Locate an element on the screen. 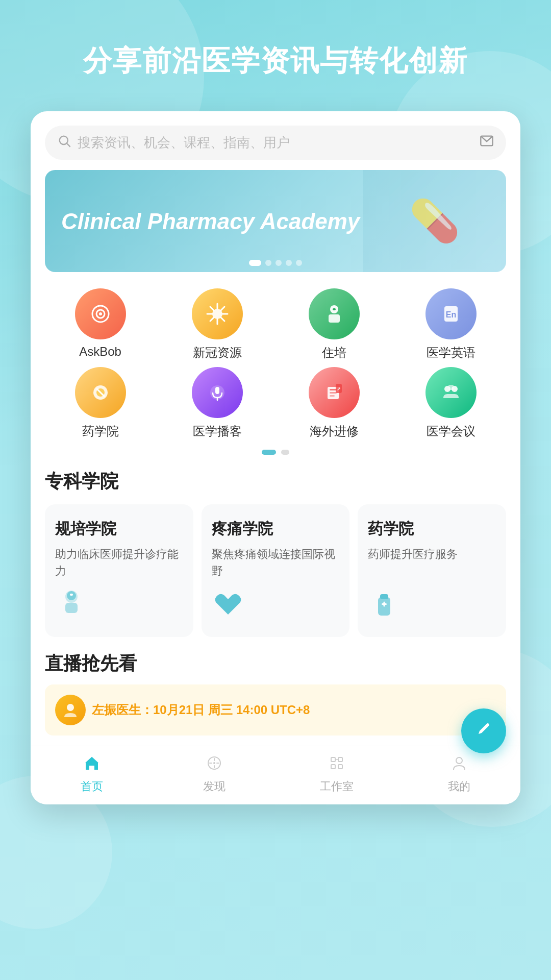 The width and height of the screenshot is (551, 980). search-icon is located at coordinates (64, 143).